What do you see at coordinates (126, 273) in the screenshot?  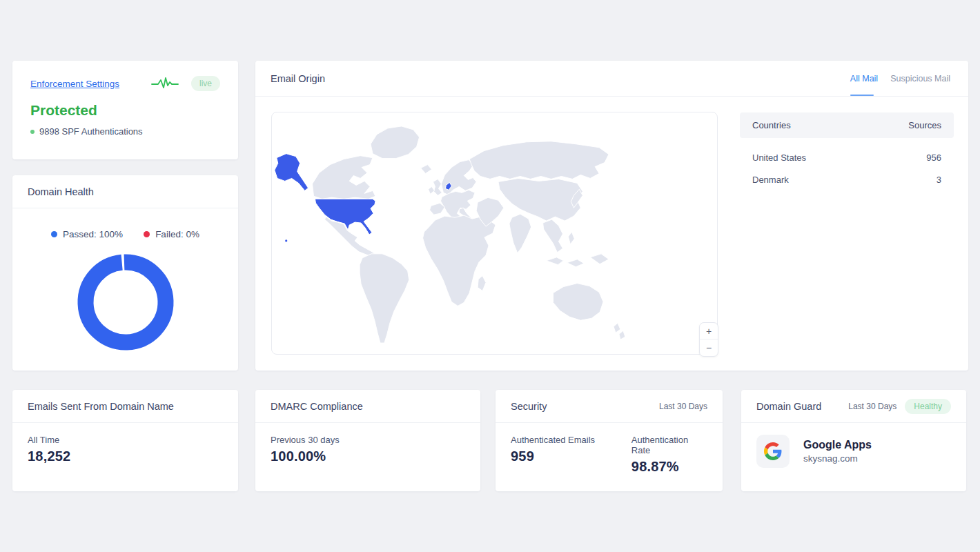 I see `domain-health-card: Domain Health Passed: 100% Failed: 0%` at bounding box center [126, 273].